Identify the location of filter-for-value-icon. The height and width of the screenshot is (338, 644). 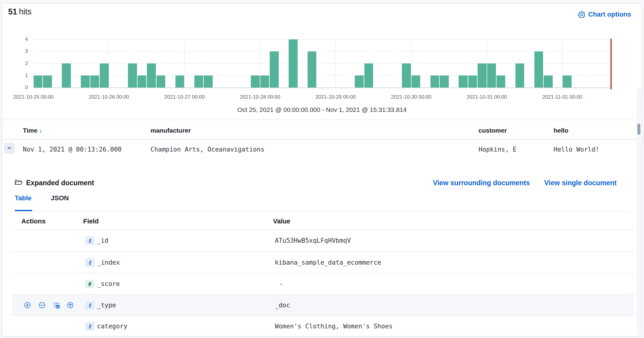
(27, 305).